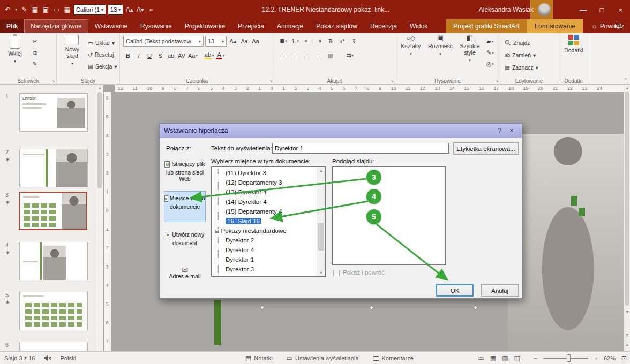 The width and height of the screenshot is (630, 364). Describe the element at coordinates (16, 10) in the screenshot. I see `chevron-down-icon: ▾` at that location.